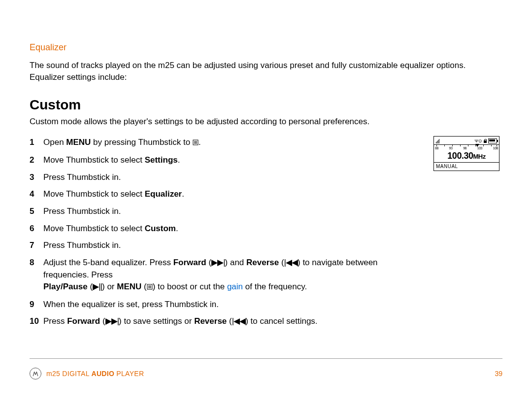 The width and height of the screenshot is (532, 414). I want to click on page-heading: Custom, so click(266, 105).